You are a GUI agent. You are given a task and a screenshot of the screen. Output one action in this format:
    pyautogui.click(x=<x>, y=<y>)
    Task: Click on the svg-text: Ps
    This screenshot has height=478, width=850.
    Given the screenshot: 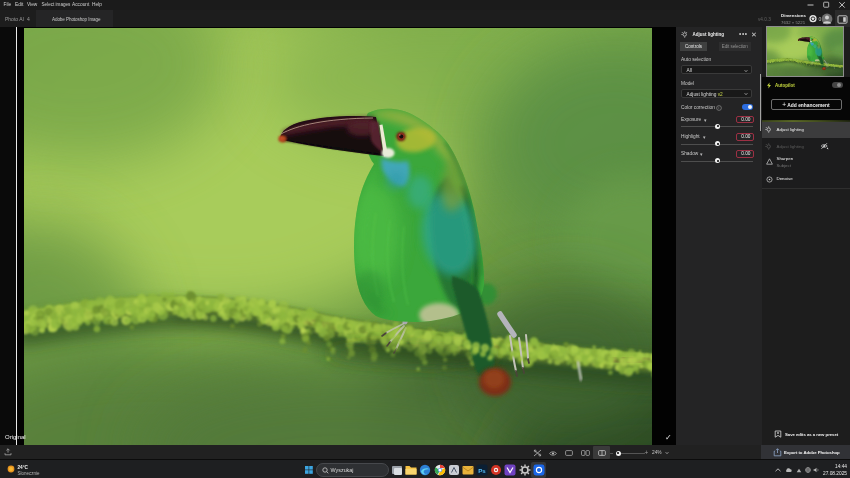 What is the action you would take?
    pyautogui.click(x=482, y=470)
    